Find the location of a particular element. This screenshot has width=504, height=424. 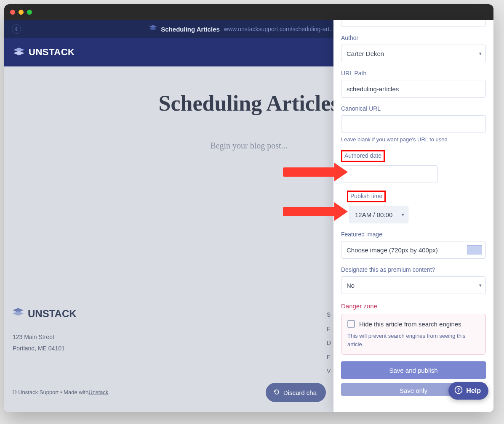

back-button is located at coordinates (16, 29).